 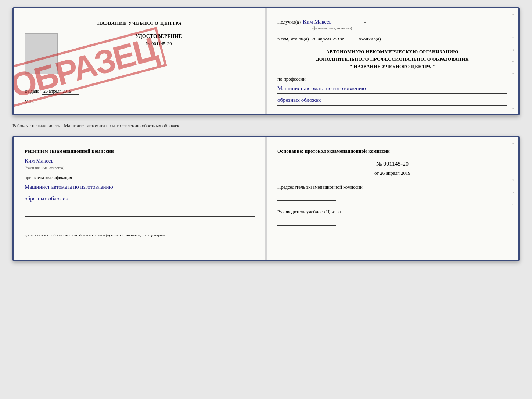 What do you see at coordinates (140, 101) in the screenshot?
I see `mp-label: М.П.` at bounding box center [140, 101].